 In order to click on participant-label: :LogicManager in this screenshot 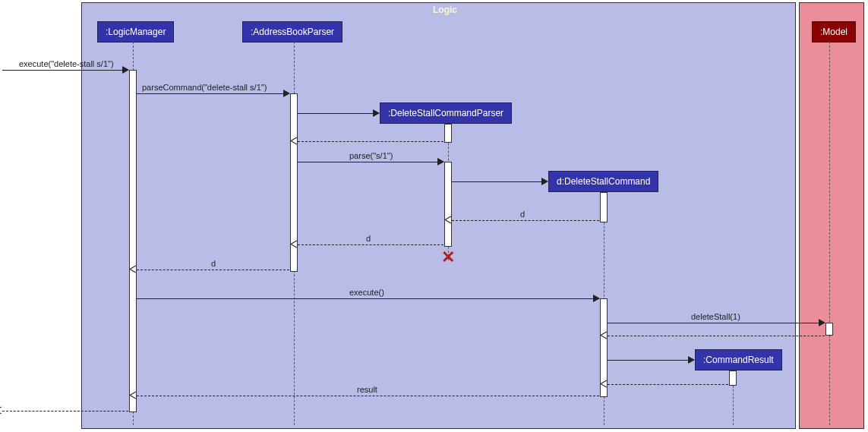, I will do `click(135, 32)`.